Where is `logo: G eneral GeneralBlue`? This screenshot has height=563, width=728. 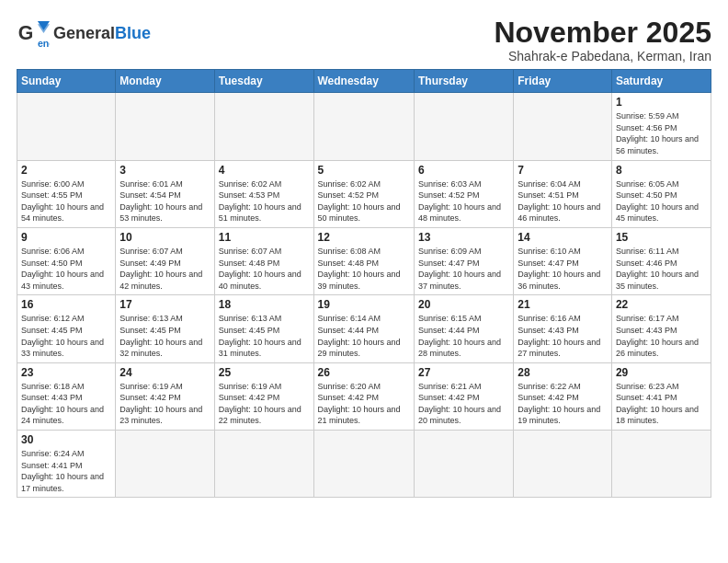
logo: G eneral GeneralBlue is located at coordinates (84, 33).